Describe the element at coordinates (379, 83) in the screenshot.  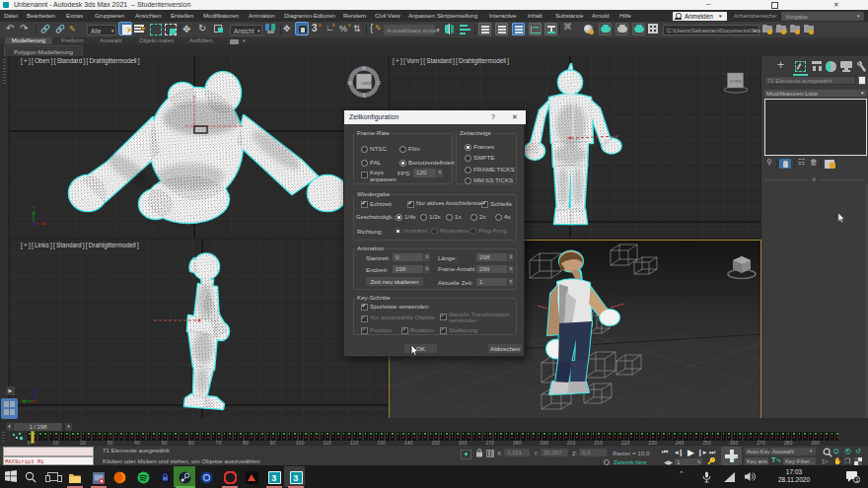
I see `svg-text: O` at that location.